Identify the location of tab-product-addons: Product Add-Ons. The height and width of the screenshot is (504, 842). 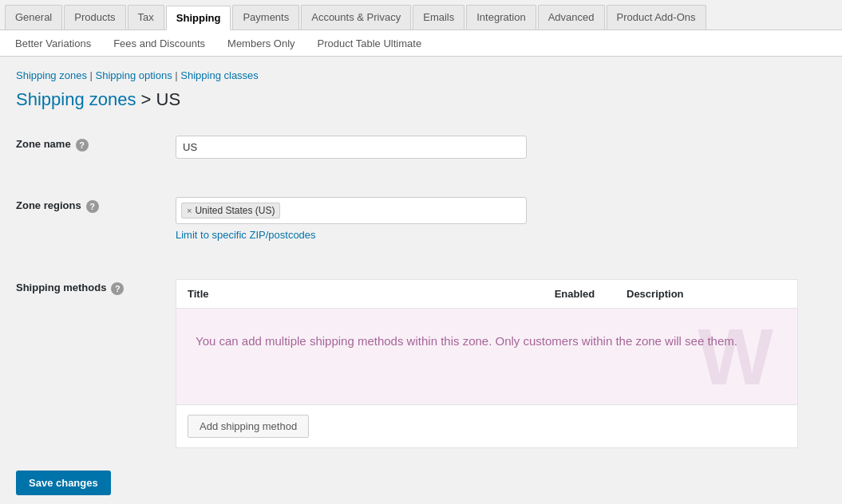
(656, 18).